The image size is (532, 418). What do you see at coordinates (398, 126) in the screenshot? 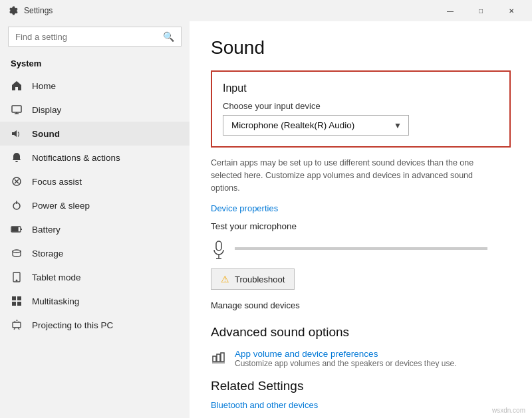
I see `dropdown-arrow-icon: ▼` at bounding box center [398, 126].